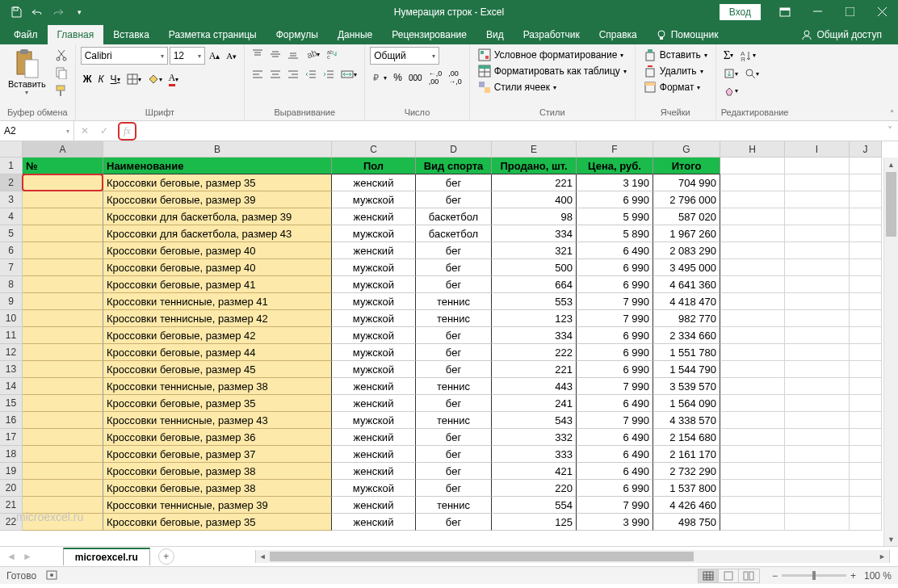 The width and height of the screenshot is (898, 588). Describe the element at coordinates (11, 318) in the screenshot. I see `row-header-10: 10` at that location.